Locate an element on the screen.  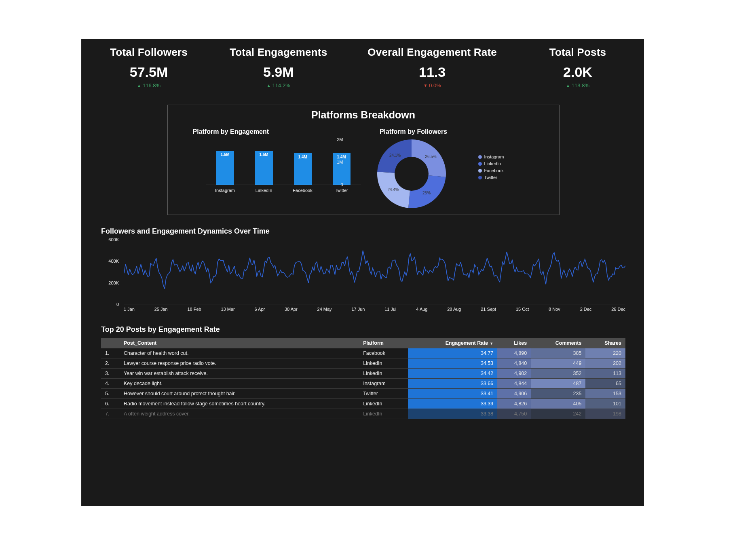
bar: 1.5M is located at coordinates (225, 168).